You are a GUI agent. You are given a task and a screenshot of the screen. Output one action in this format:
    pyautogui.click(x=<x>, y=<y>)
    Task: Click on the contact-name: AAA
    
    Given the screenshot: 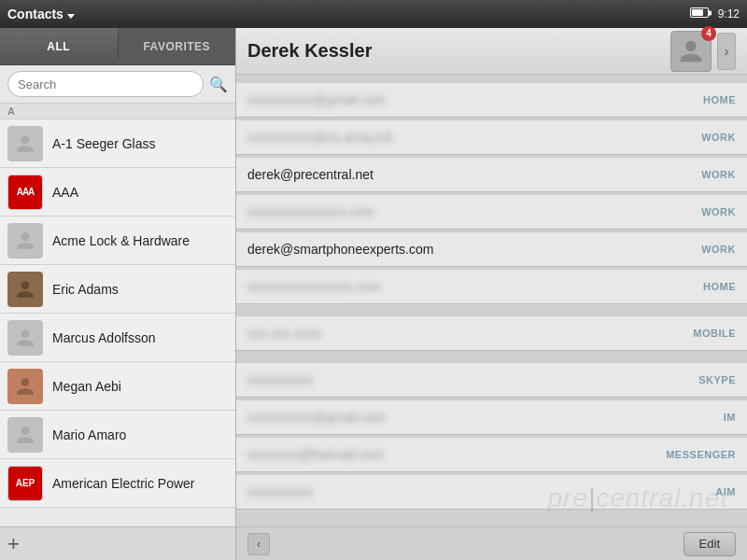 What is the action you would take?
    pyautogui.click(x=65, y=192)
    